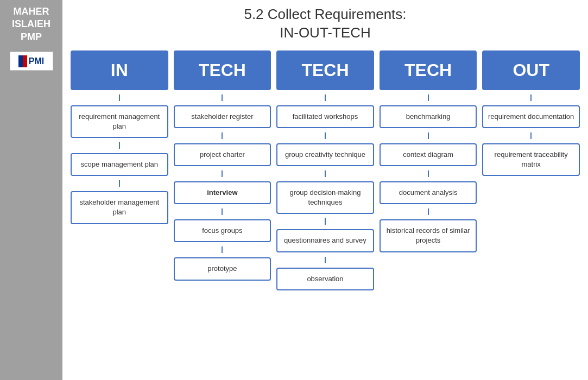 This screenshot has height=380, width=588. Describe the element at coordinates (531, 160) in the screenshot. I see `item-box: requirement traceability matrix` at that location.